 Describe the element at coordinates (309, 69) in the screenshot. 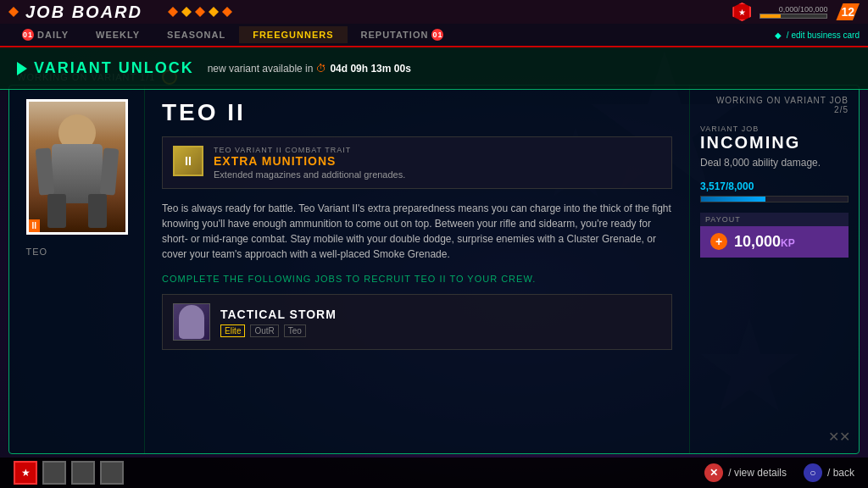

I see `variant-timer: new variant available in ⏱ 04d 09h 13m 0…` at that location.